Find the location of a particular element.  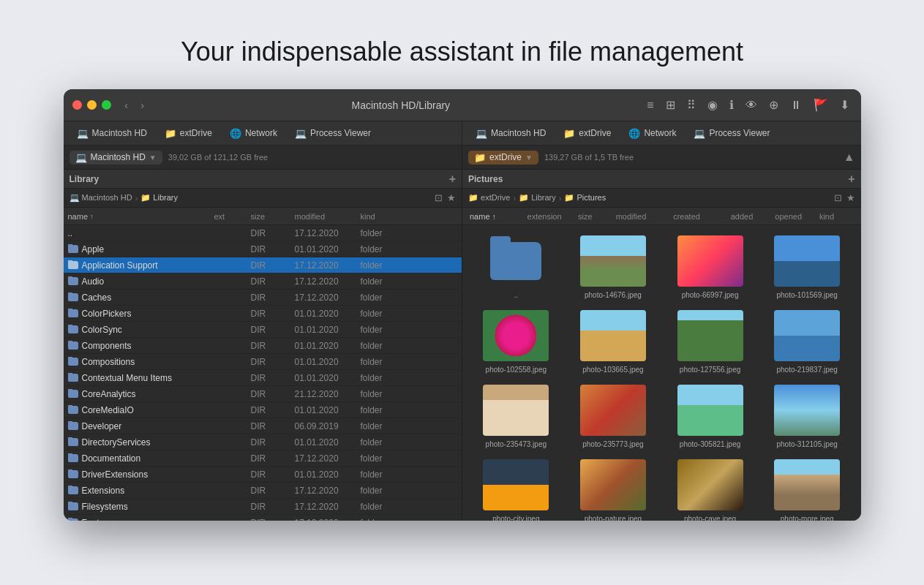

minimize-button is located at coordinates (92, 105).